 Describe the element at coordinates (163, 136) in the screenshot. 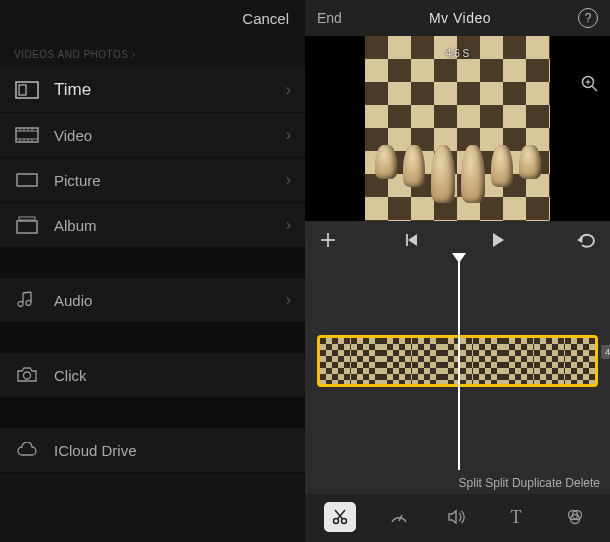

I see `list-label: Video` at that location.